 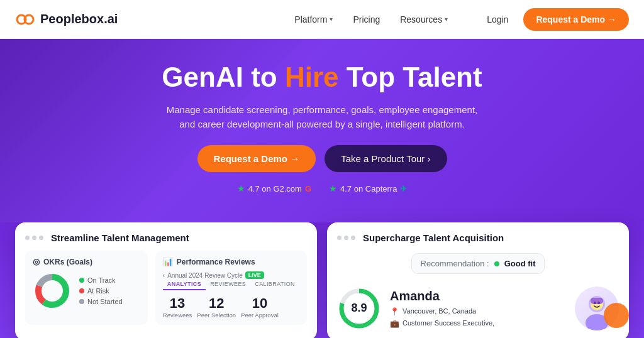 What do you see at coordinates (68, 262) in the screenshot?
I see `okrs-title: OKRs (Goals)` at bounding box center [68, 262].